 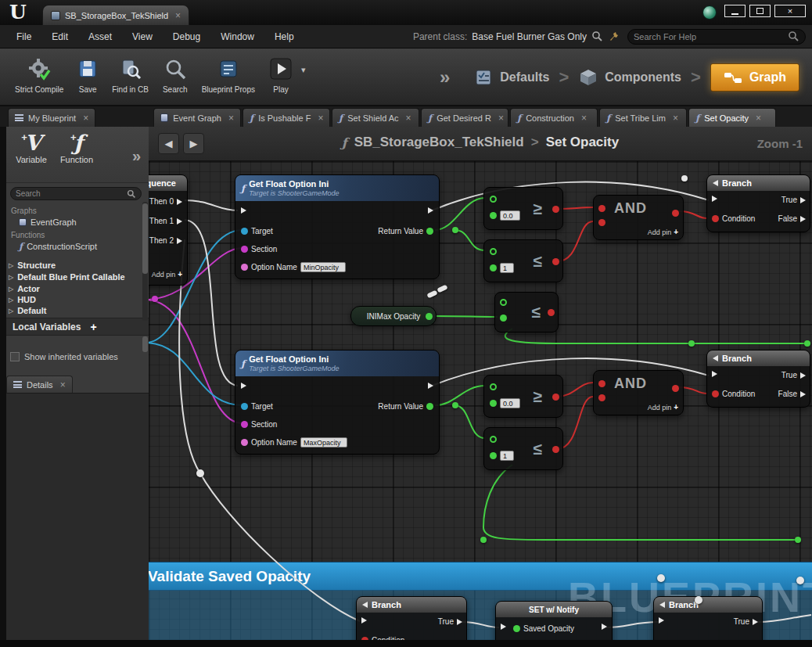 What do you see at coordinates (166, 221) in the screenshot?
I see `pin-then1: Then 1` at bounding box center [166, 221].